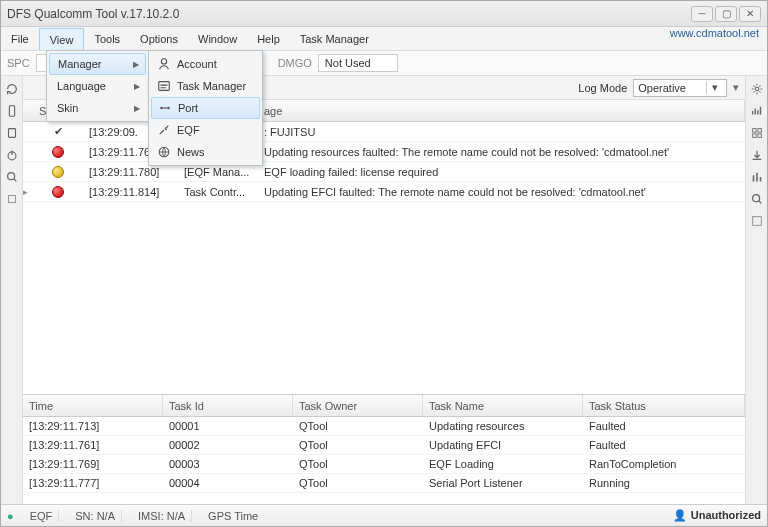  I want to click on menu-window: Window, so click(218, 38).